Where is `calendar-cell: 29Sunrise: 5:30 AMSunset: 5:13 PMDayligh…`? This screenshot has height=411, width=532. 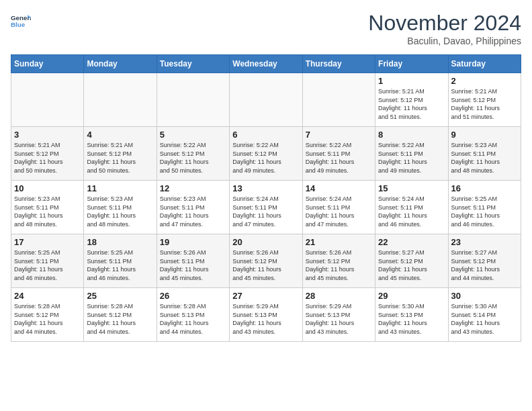
calendar-cell: 29Sunrise: 5:30 AMSunset: 5:13 PMDayligh… is located at coordinates (412, 315).